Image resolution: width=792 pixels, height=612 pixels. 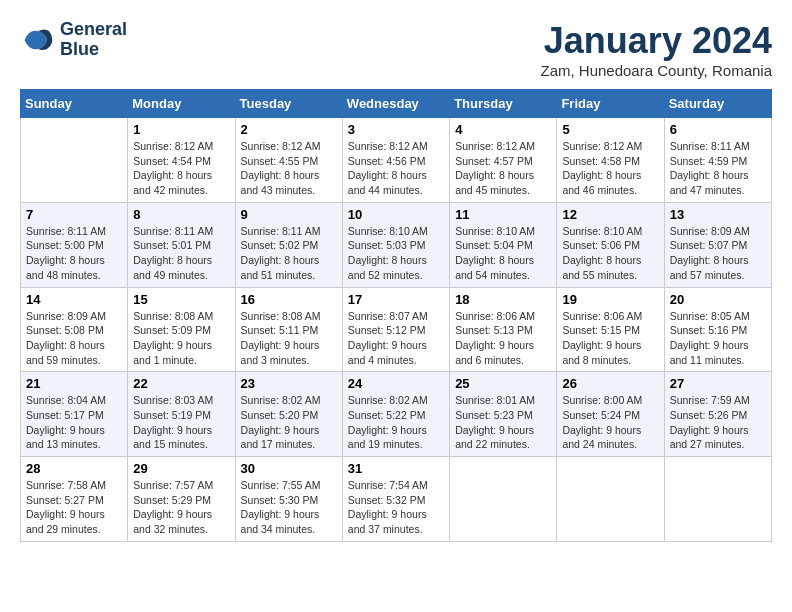 What do you see at coordinates (181, 468) in the screenshot?
I see `day-number: 29` at bounding box center [181, 468].